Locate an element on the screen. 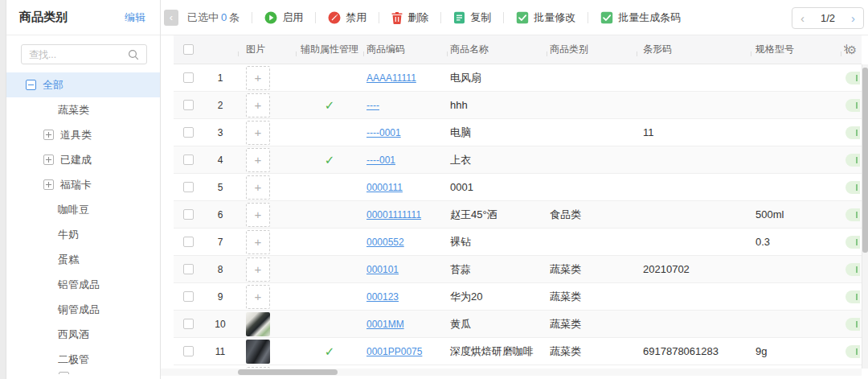 This screenshot has height=379, width=868. product-code-link: 0001PP0075 is located at coordinates (394, 352).